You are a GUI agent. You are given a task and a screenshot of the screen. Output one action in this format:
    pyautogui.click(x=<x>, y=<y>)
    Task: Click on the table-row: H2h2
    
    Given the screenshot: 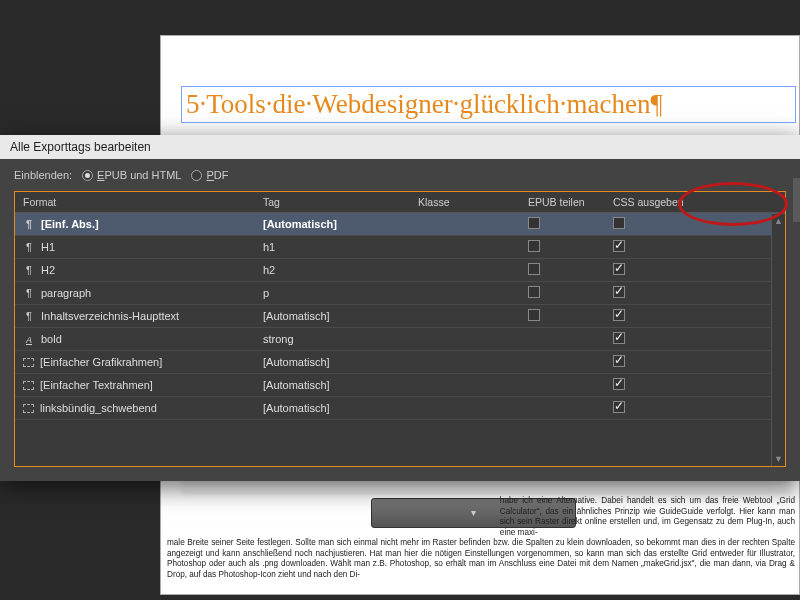 What is the action you would take?
    pyautogui.click(x=400, y=270)
    